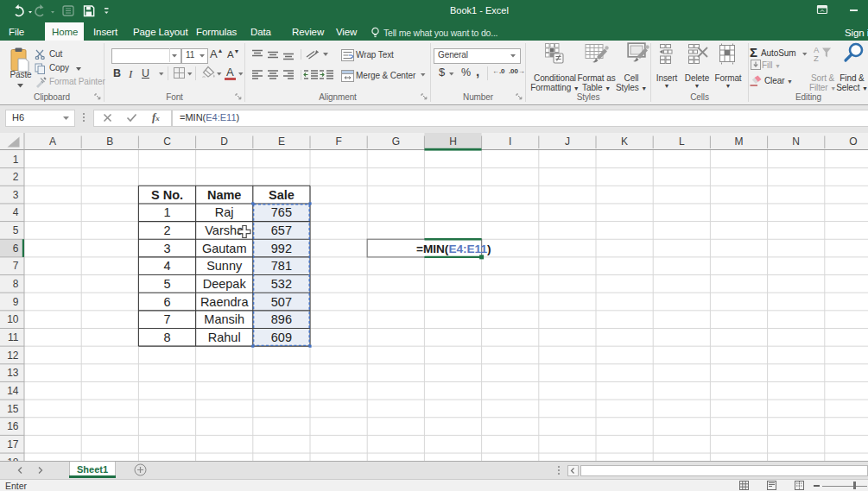 The image size is (868, 491). Describe the element at coordinates (225, 266) in the screenshot. I see `svg-text: Sunny` at that location.